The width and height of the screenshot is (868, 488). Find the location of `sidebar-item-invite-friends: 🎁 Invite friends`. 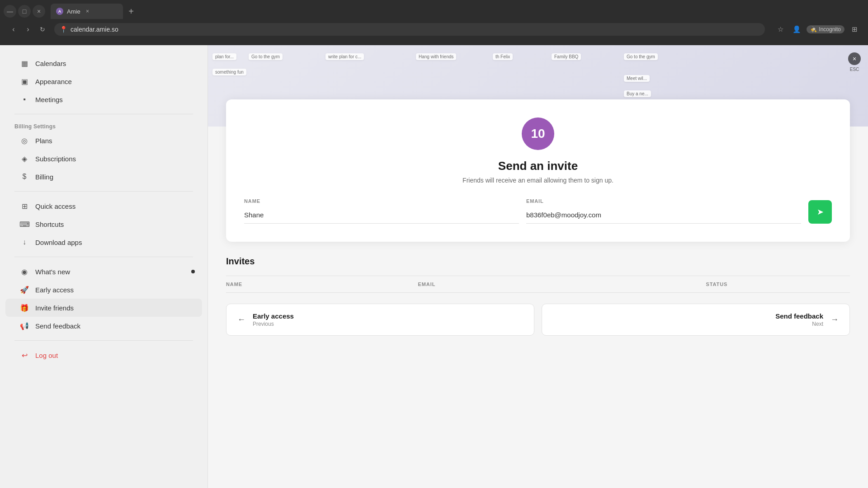

sidebar-item-invite-friends: 🎁 Invite friends is located at coordinates (104, 308).